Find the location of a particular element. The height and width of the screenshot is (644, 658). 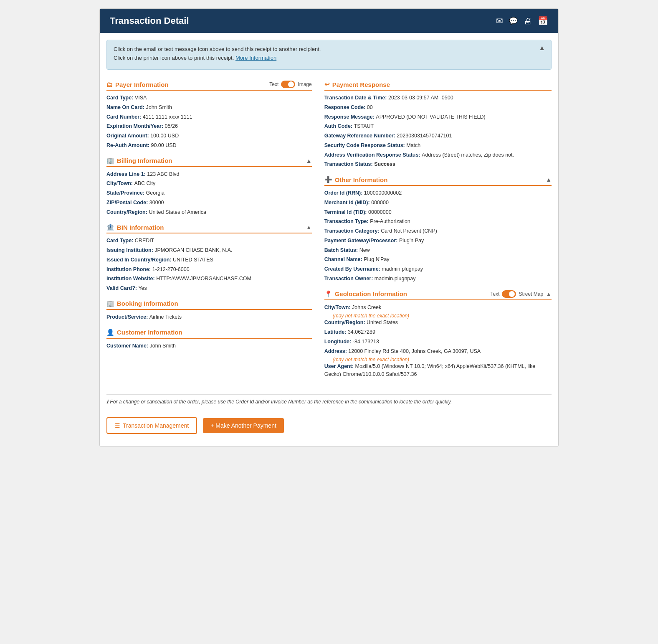

payment-response-title: ↩ Payment Response is located at coordinates (357, 84).